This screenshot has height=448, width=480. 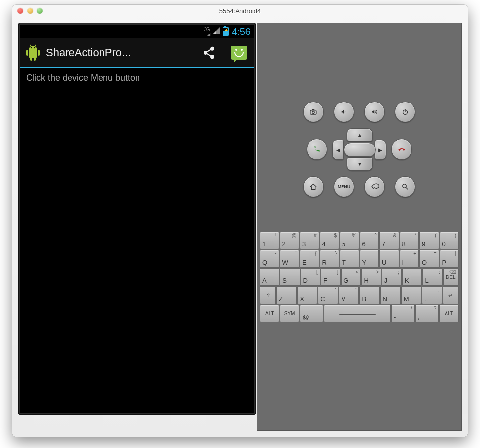 What do you see at coordinates (209, 53) in the screenshot?
I see `share-button` at bounding box center [209, 53].